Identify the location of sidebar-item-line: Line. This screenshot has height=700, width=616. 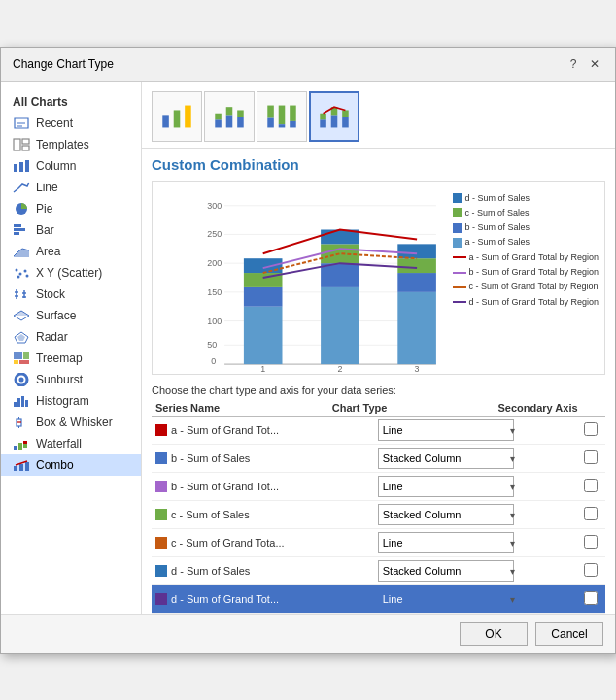
(71, 187).